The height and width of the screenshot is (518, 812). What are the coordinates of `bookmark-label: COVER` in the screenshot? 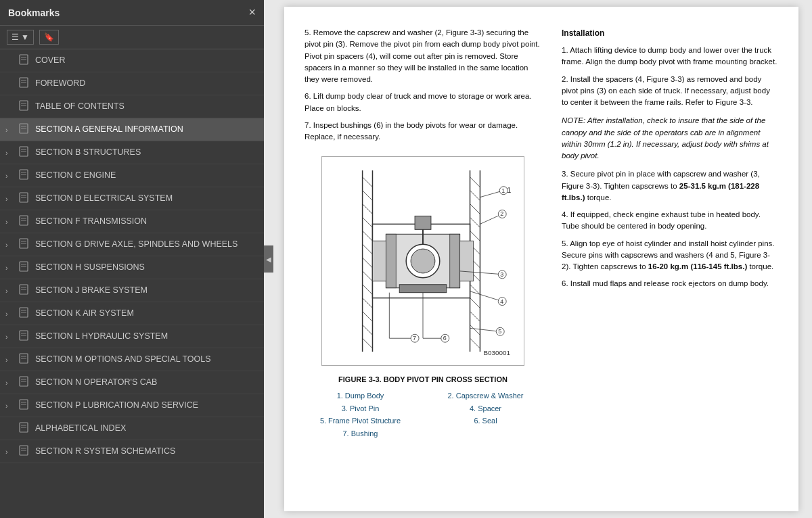 It's located at (50, 60).